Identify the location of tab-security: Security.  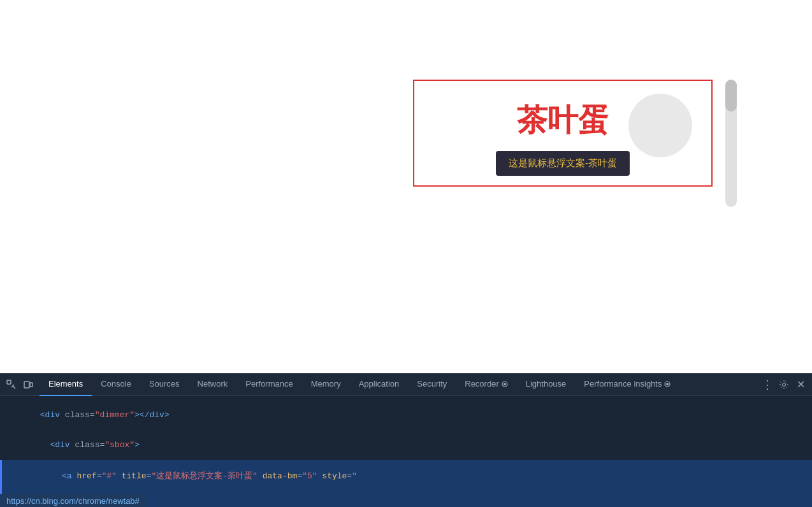
(432, 385).